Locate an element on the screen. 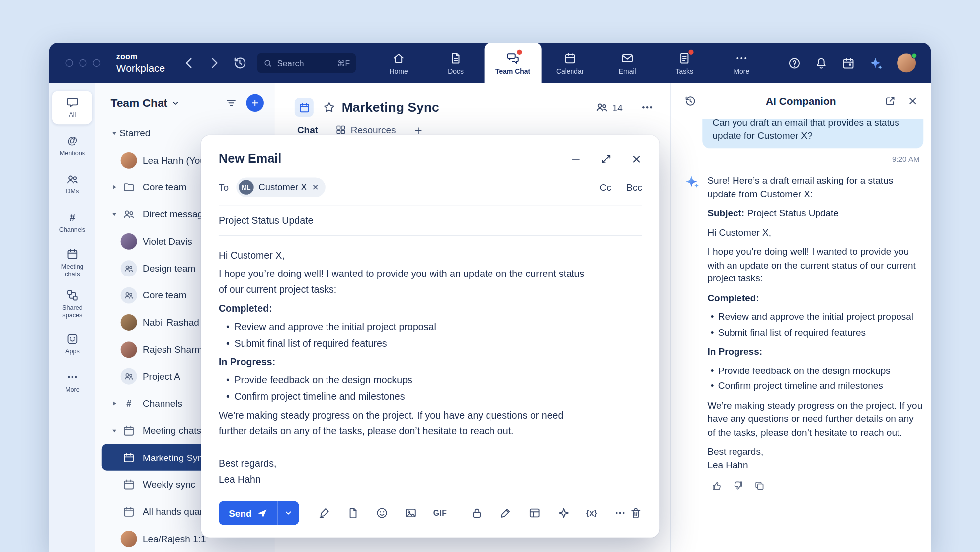  window-close-control is located at coordinates (69, 63).